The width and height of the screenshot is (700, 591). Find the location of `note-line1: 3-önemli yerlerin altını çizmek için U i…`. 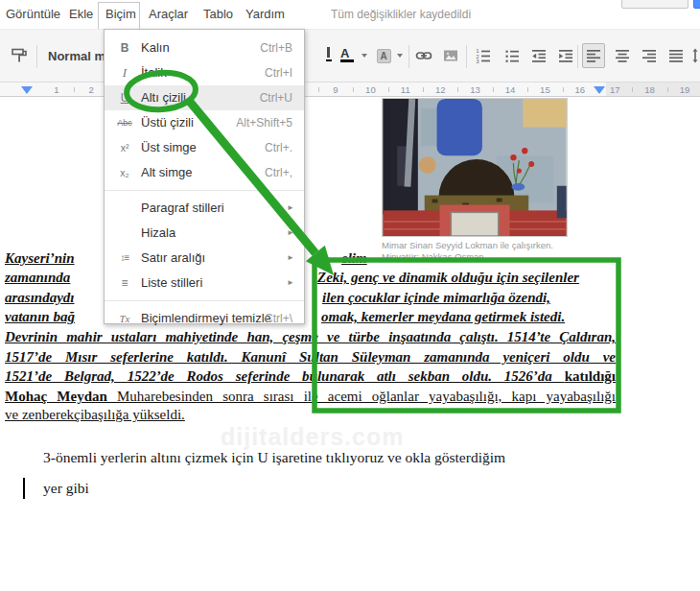

note-line1: 3-önemli yerlerin altını çizmek için U i… is located at coordinates (274, 458).